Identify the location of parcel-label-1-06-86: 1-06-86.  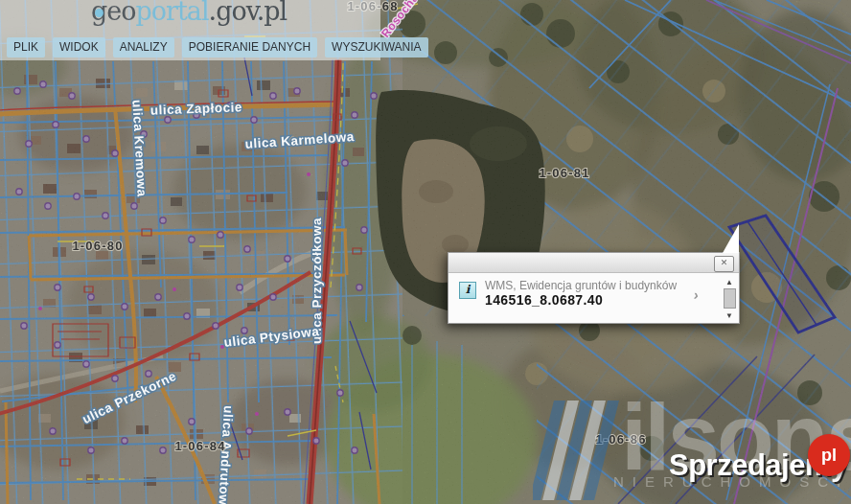
(621, 439).